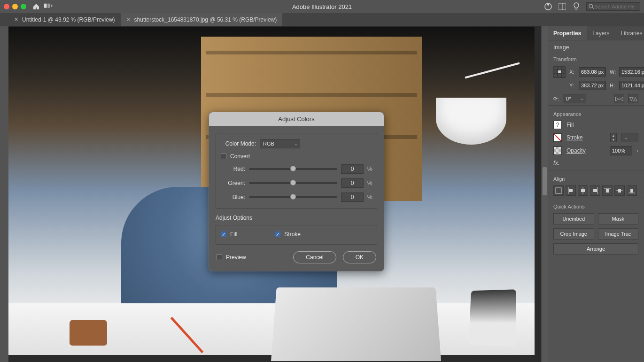 This screenshot has height=362, width=644. What do you see at coordinates (556, 99) in the screenshot?
I see `rotate-icon: ⟳:` at bounding box center [556, 99].